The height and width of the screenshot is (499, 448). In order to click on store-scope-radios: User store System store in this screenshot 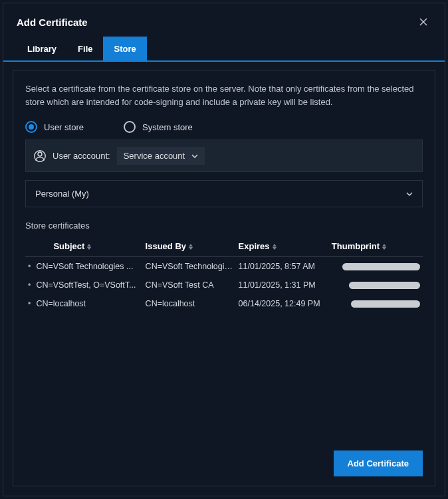, I will do `click(224, 127)`.